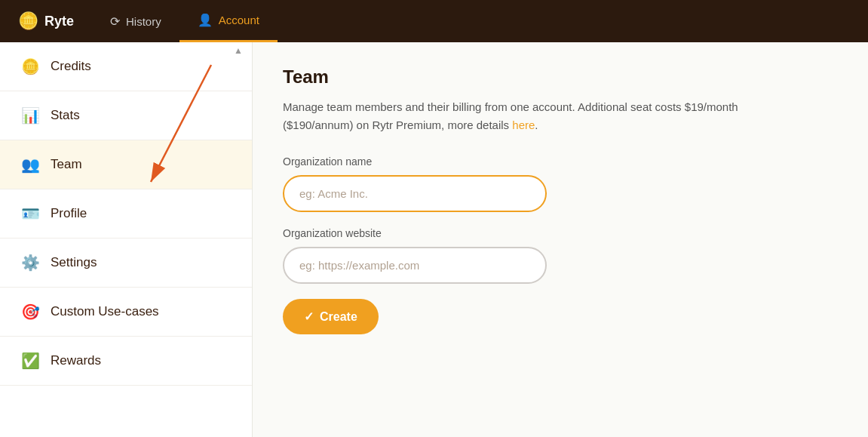 The image size is (868, 437). What do you see at coordinates (30, 165) in the screenshot?
I see `team-icon: 👥` at bounding box center [30, 165].